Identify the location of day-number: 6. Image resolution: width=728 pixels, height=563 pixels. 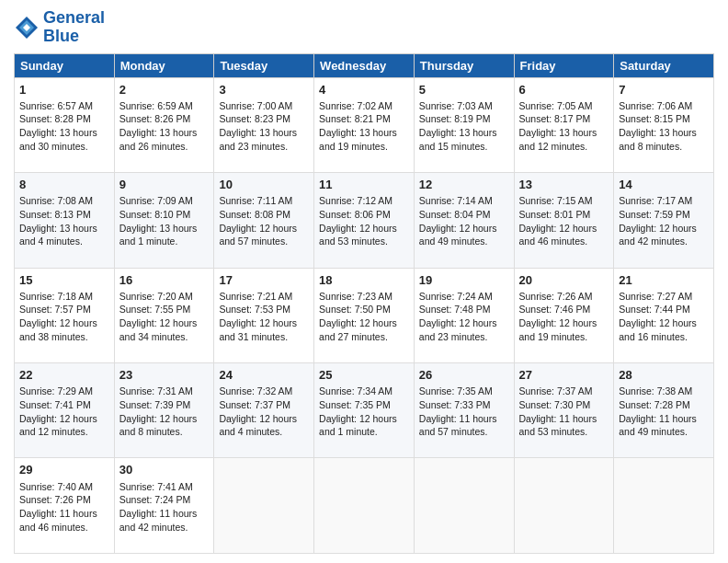
(564, 90).